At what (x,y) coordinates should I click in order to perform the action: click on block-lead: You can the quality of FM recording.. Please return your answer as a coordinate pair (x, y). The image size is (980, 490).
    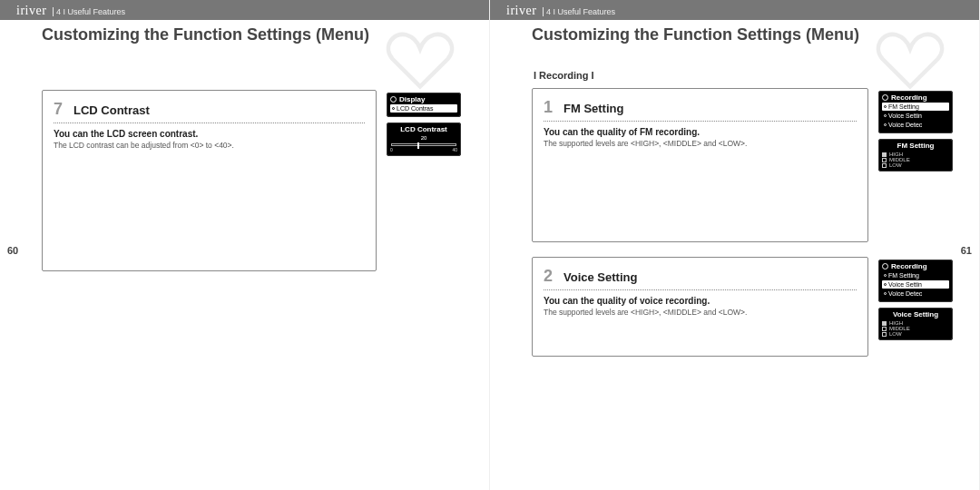
    Looking at the image, I should click on (701, 132).